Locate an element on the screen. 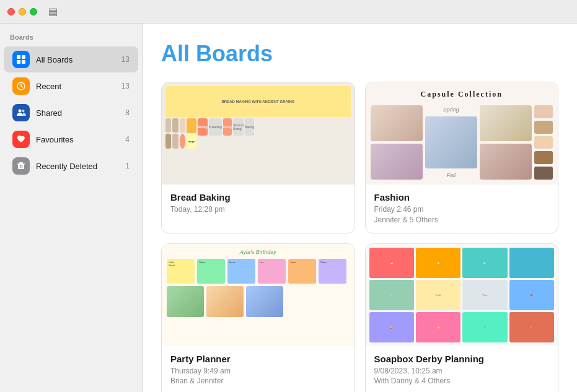 The width and height of the screenshot is (577, 392). sidebar-item-label-favourites: Favourites is located at coordinates (77, 140).